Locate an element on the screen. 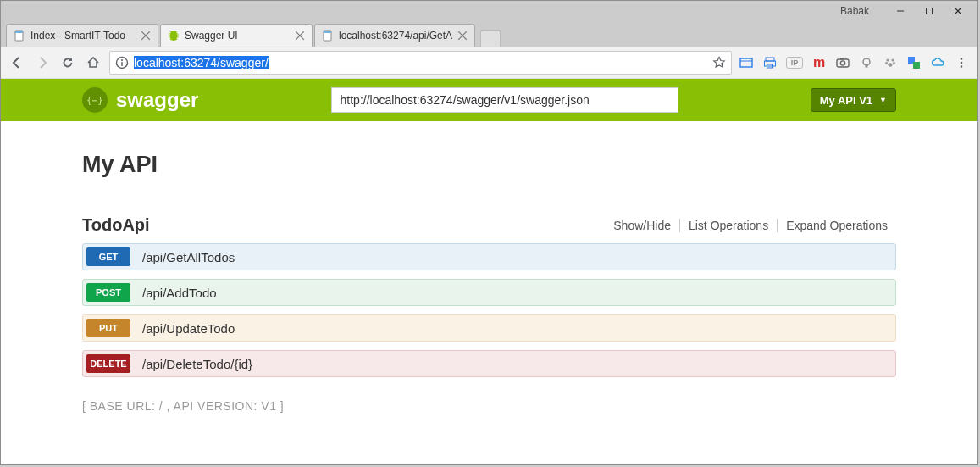 The image size is (980, 467). window-maximize-button is located at coordinates (929, 11).